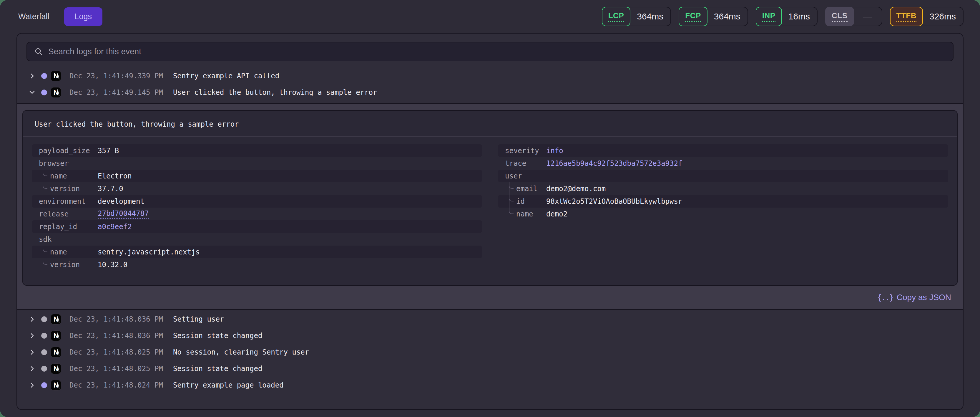  I want to click on vital-label: INP, so click(769, 17).